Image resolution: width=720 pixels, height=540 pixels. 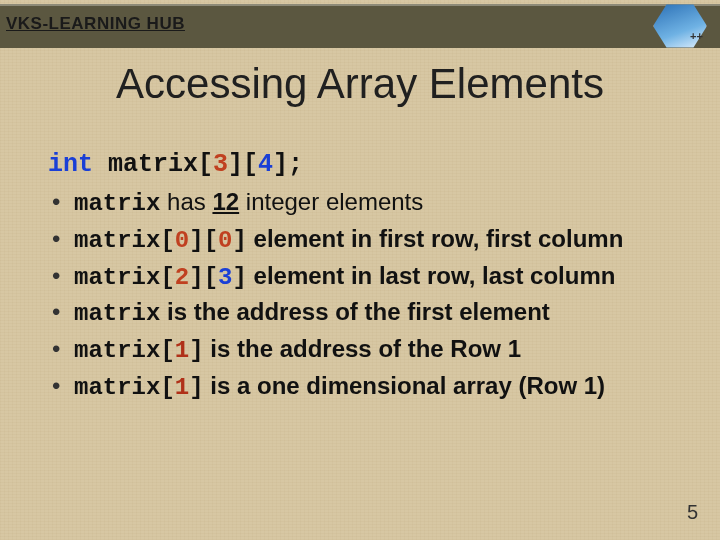 What do you see at coordinates (368, 314) in the screenshot?
I see `bullet-4: matrix is the address of the first eleme…` at bounding box center [368, 314].